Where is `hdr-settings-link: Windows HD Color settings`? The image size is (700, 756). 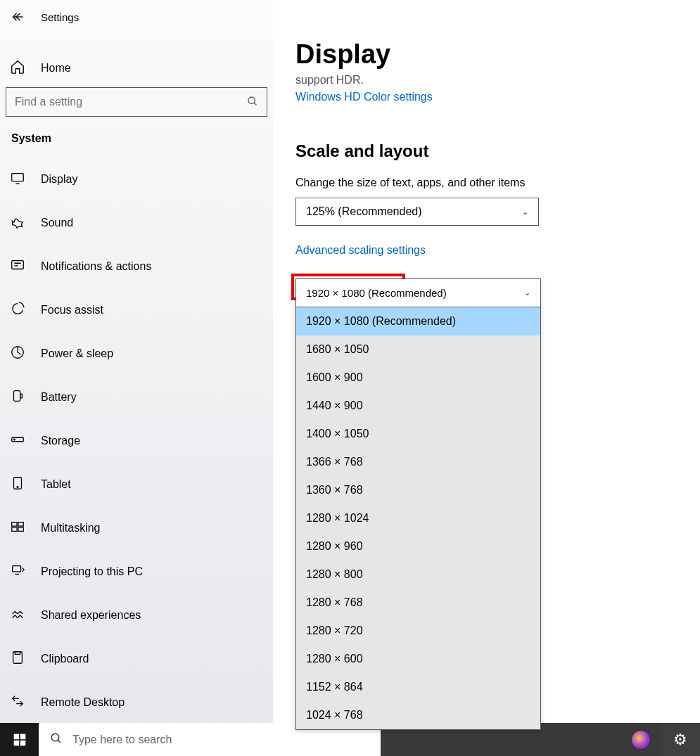
hdr-settings-link: Windows HD Color settings is located at coordinates (498, 97).